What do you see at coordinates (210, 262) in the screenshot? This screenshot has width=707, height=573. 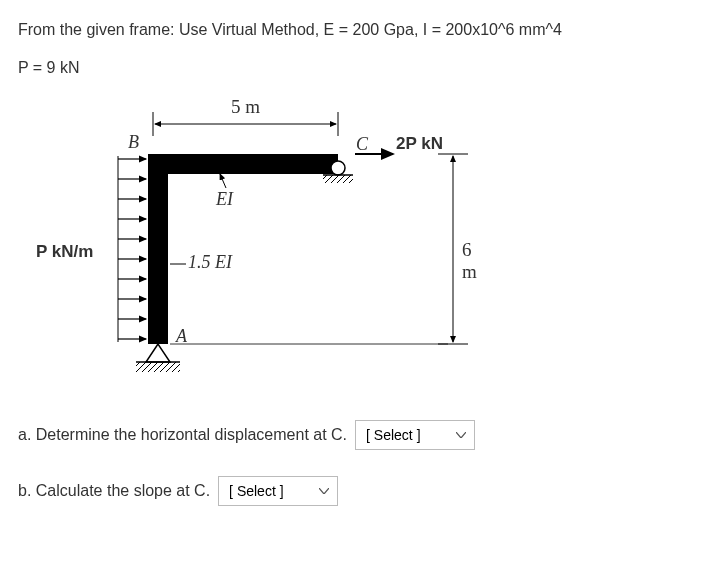 I see `ei-left-label: 1.5 EI` at bounding box center [210, 262].